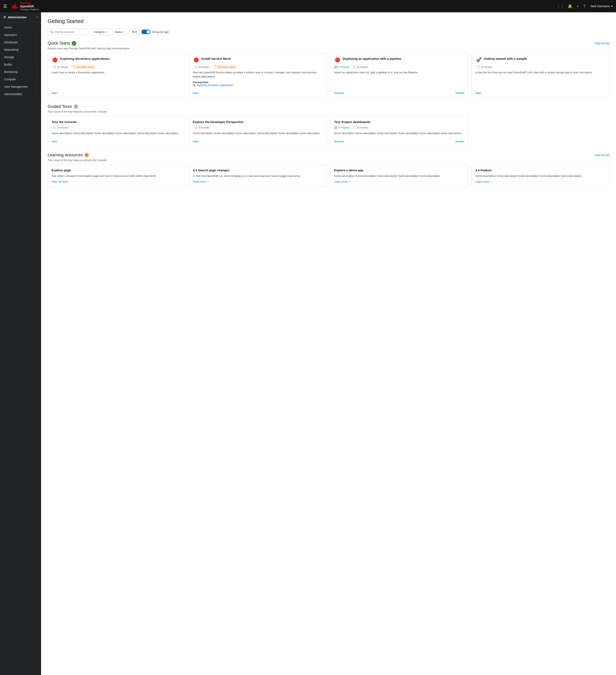 The width and height of the screenshot is (616, 675). What do you see at coordinates (100, 32) in the screenshot?
I see `category-filter-button: Category ▾` at bounding box center [100, 32].